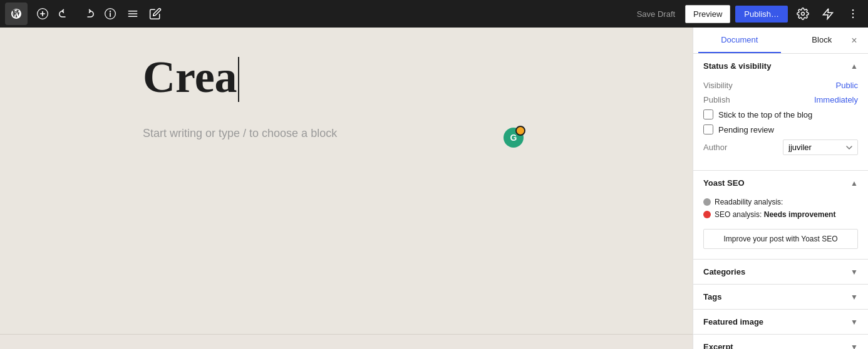 This screenshot has height=349, width=868. What do you see at coordinates (803, 14) in the screenshot?
I see `settings-button` at bounding box center [803, 14].